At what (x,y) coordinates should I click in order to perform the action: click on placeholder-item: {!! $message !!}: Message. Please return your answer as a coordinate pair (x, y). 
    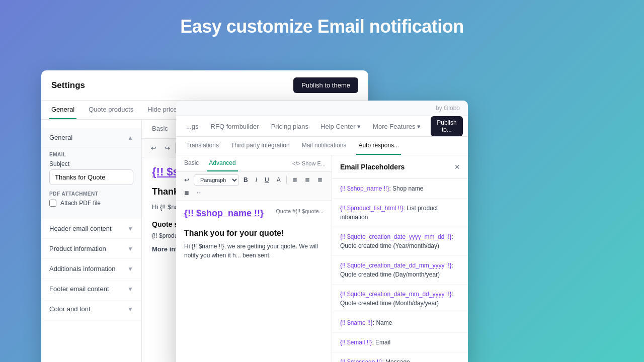
    Looking at the image, I should click on (400, 357).